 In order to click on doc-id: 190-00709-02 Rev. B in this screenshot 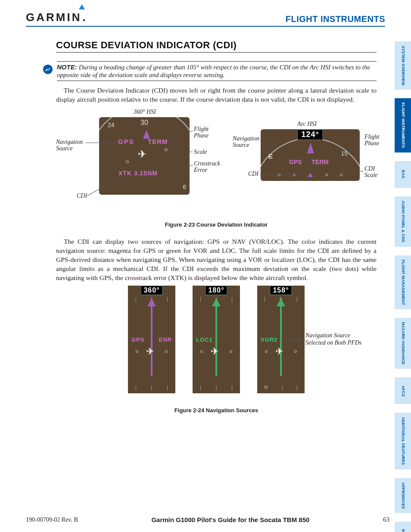, I will do `click(52, 520)`.